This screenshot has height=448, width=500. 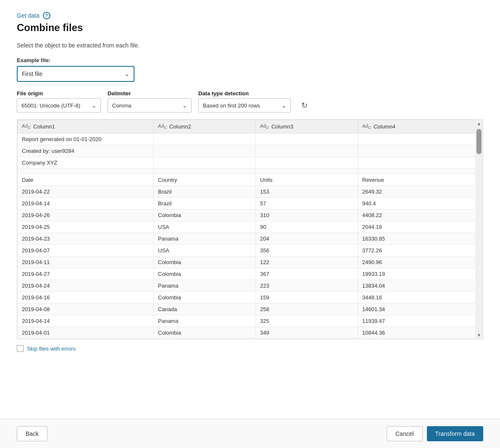 What do you see at coordinates (86, 227) in the screenshot?
I see `cell-col1: 2019-04-25` at bounding box center [86, 227].